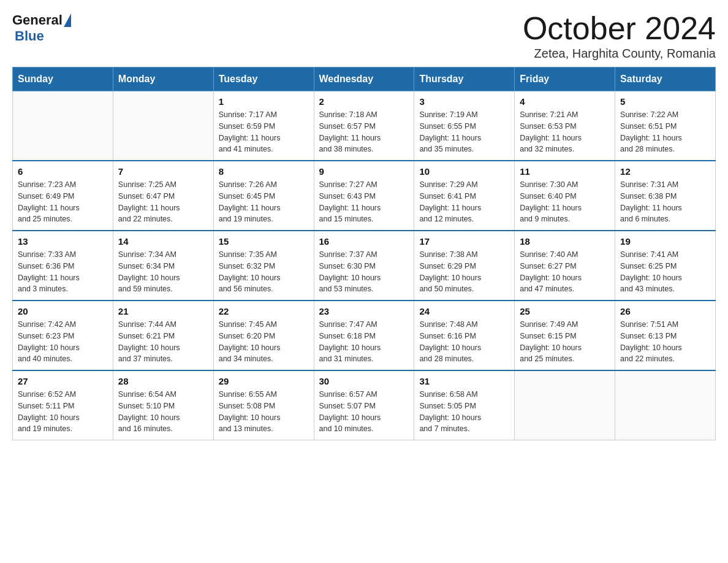  I want to click on day-cell-29: 29Sunrise: 6:55 AM Sunset: 5:08 PM Dayli…, so click(264, 405).